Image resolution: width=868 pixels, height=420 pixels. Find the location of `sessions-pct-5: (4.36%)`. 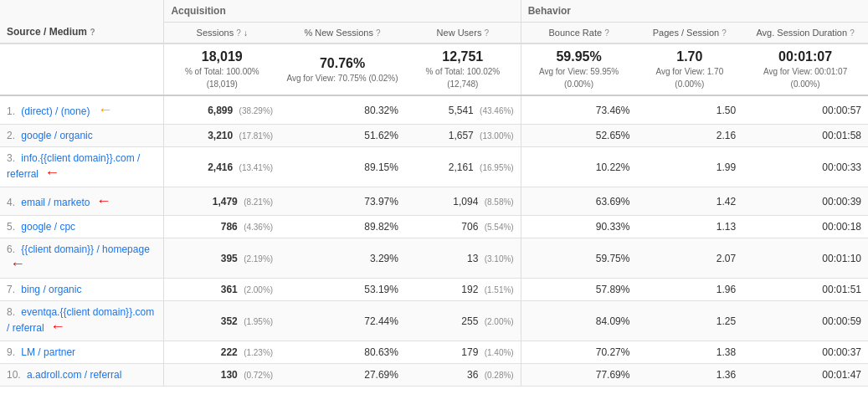

sessions-pct-5: (4.36%) is located at coordinates (258, 228).